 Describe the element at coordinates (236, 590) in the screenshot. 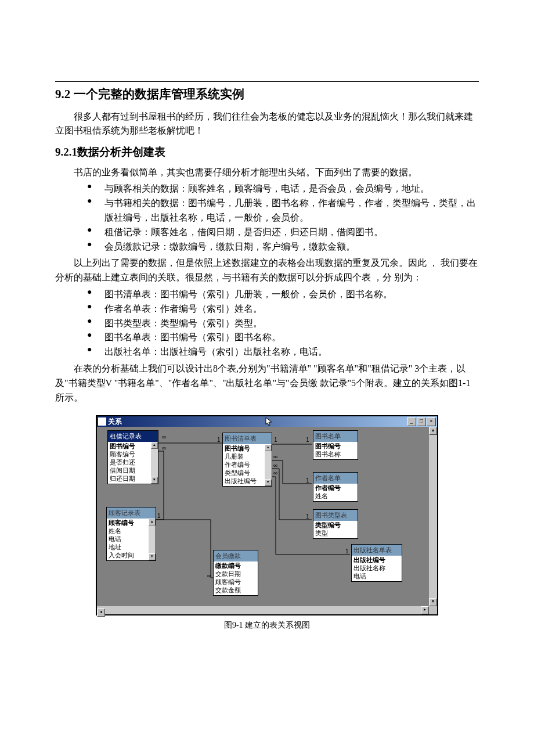

I see `field: 交款金额` at that location.